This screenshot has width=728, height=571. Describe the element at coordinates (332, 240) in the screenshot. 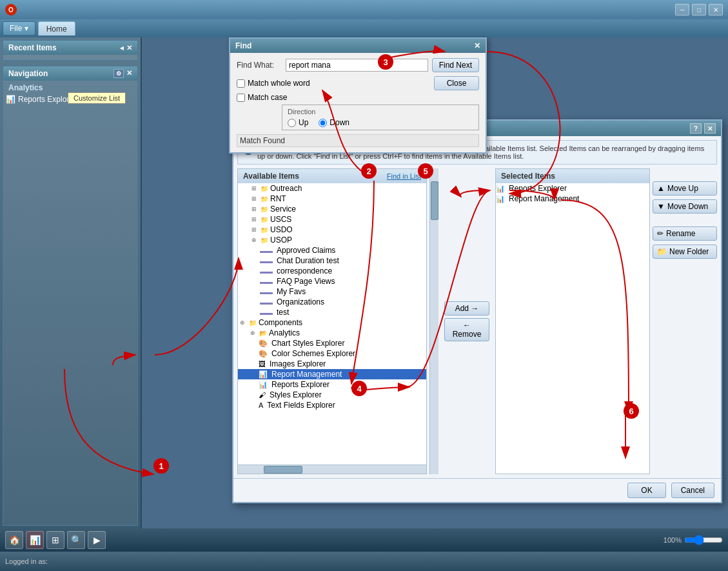

I see `list-item: ⊕ 📁 USOP` at that location.